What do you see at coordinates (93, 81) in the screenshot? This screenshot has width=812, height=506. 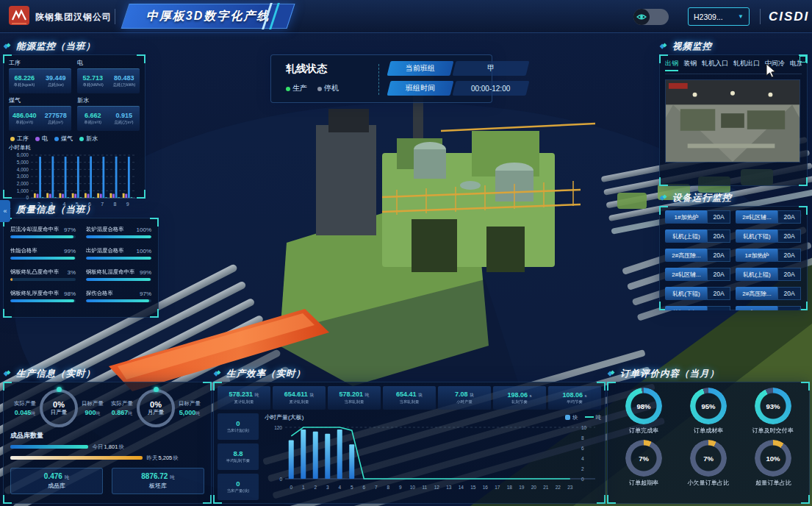 I see `energy-value-pair: 52.713单耗(kWh/t)` at bounding box center [93, 81].